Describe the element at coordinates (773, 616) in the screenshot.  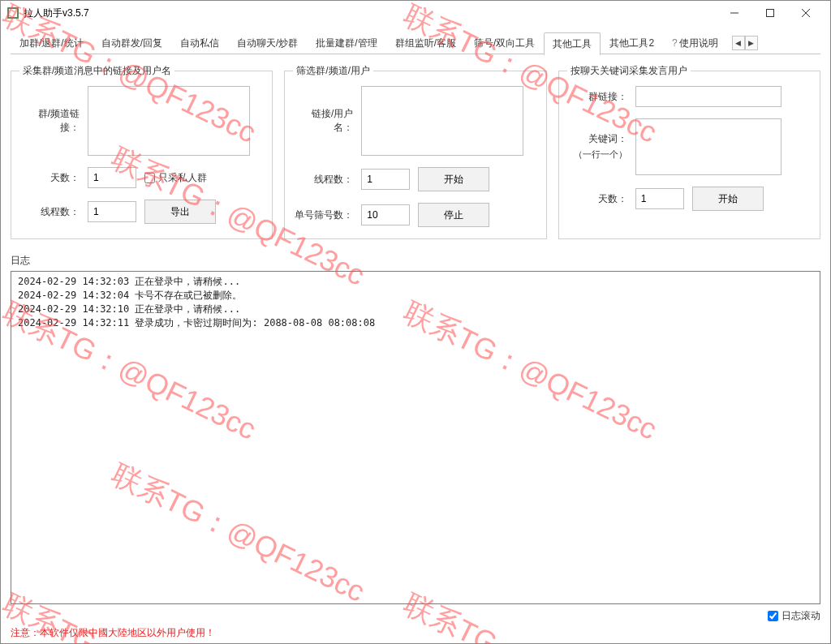
I see `log-scroll-checkbox` at that location.